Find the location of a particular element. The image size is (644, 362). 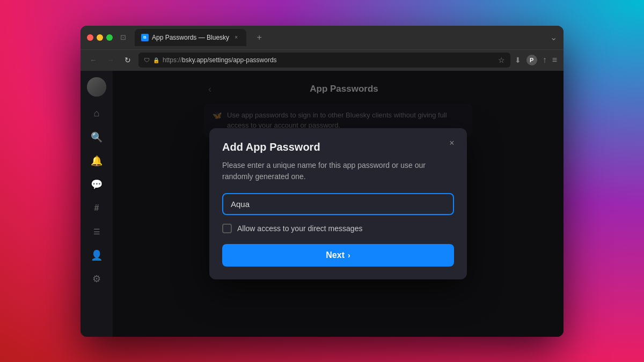

sidebar: ⌂ 🔍 🔔 💬 # ☰ 👤 ⚙ is located at coordinates (97, 204).